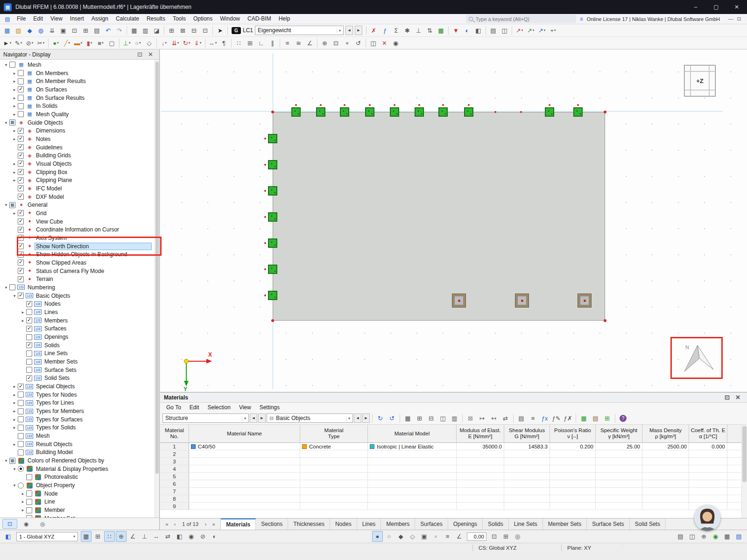 The height and width of the screenshot is (560, 747). What do you see at coordinates (431, 524) in the screenshot?
I see `table-tab-surfaces: Surfaces` at bounding box center [431, 524].